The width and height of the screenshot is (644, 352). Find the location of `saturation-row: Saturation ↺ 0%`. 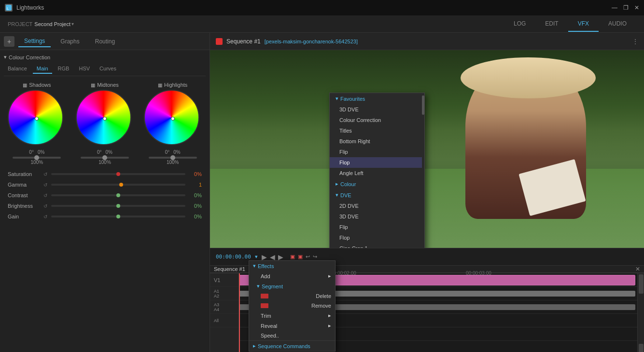

saturation-row: Saturation ↺ 0% is located at coordinates (105, 174).